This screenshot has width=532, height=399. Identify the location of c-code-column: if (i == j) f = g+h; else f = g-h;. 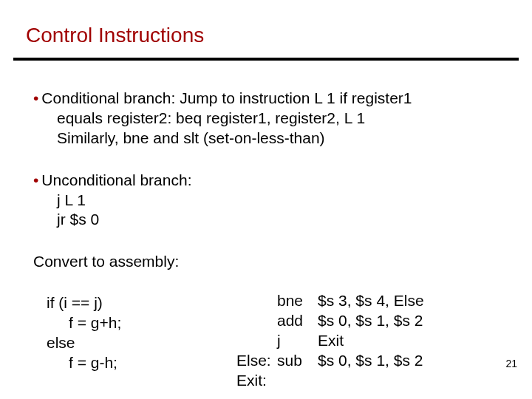
(129, 333).